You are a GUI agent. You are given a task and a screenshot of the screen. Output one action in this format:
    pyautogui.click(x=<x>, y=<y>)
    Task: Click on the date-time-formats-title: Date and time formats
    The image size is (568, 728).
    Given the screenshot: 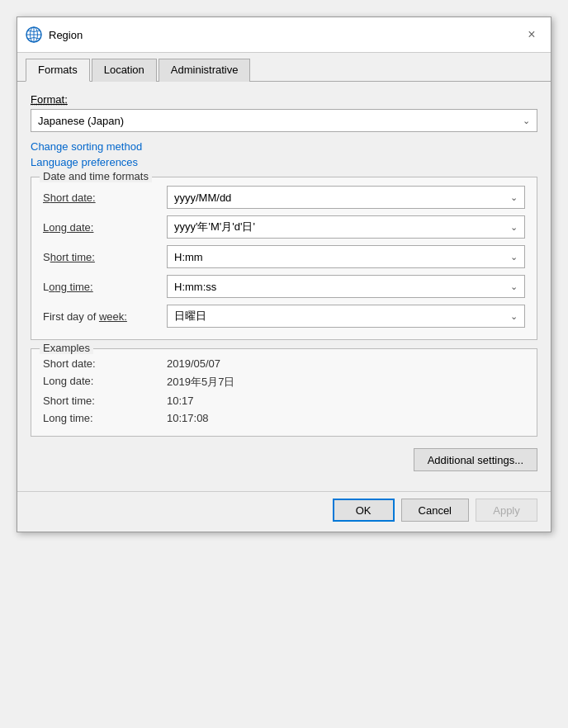 What is the action you would take?
    pyautogui.click(x=96, y=177)
    